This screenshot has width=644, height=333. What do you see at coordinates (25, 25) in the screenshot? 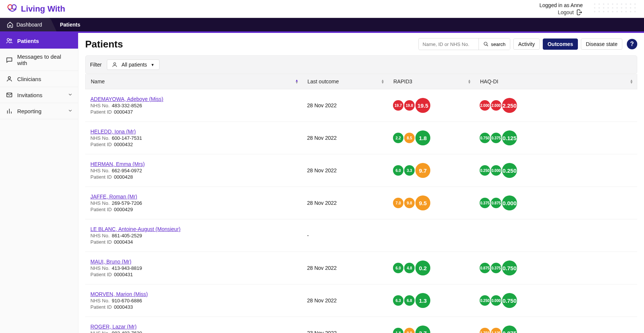
I see `nav-dashboard: Dashboard` at bounding box center [25, 25].